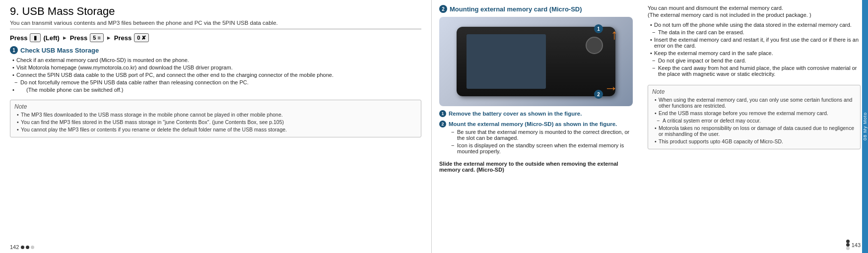  Describe the element at coordinates (541, 135) in the screenshot. I see `step2-bullet-1: Be sure that the external memory is moun…` at that location.